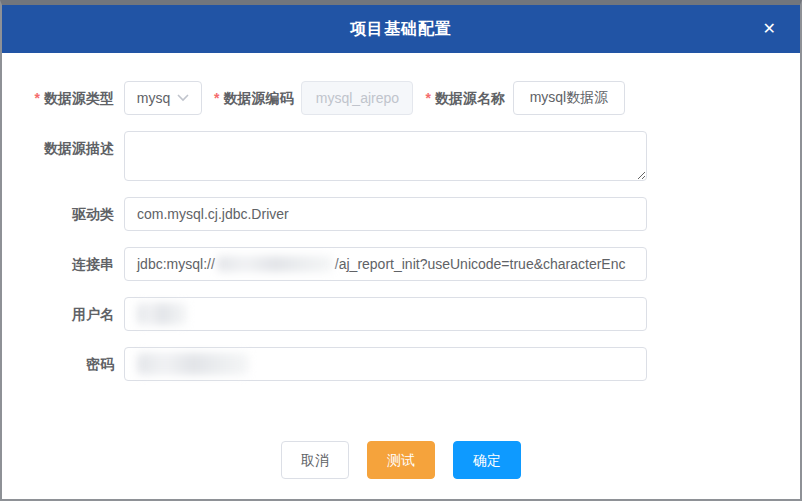 Image resolution: width=802 pixels, height=501 pixels. Describe the element at coordinates (480, 264) in the screenshot. I see `connection-value-suffix: /aj_report_init?useUnicode=true&characte…` at that location.